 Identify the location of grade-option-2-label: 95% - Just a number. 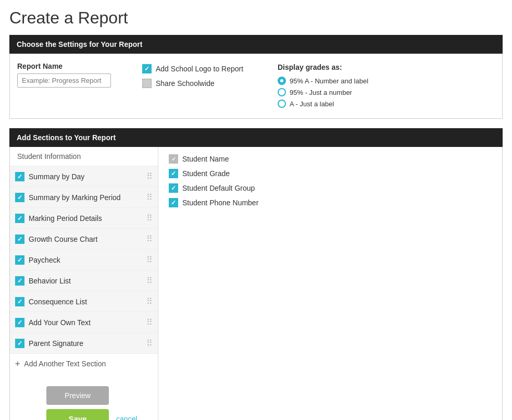
(321, 93).